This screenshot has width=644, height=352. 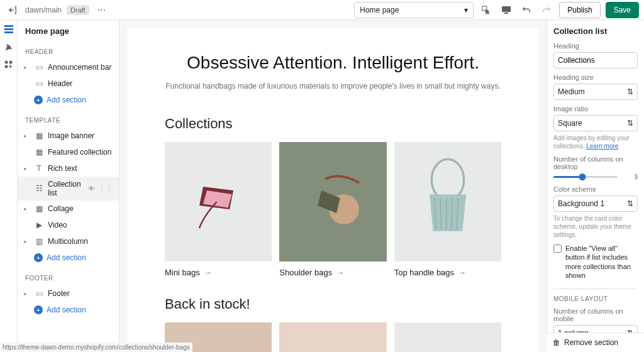 What do you see at coordinates (596, 92) in the screenshot?
I see `heading-size-select: Medium⇅` at bounding box center [596, 92].